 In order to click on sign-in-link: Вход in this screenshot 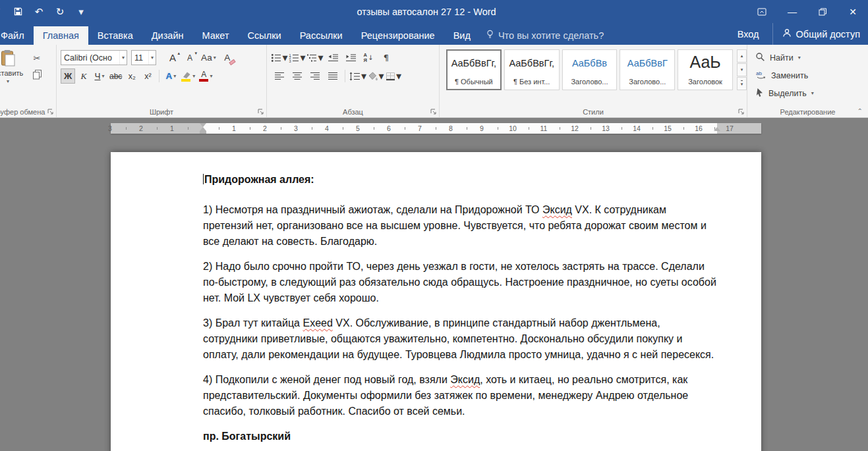, I will do `click(749, 34)`.